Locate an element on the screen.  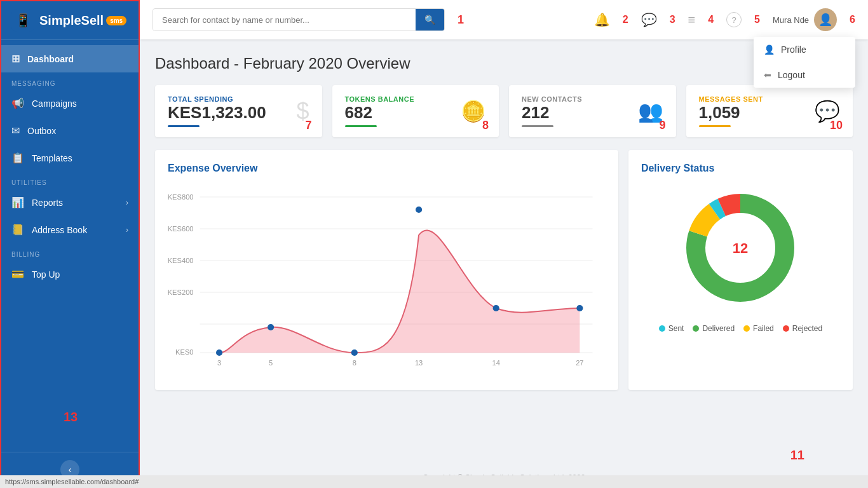
top-up-icon: 💳 is located at coordinates (18, 274).